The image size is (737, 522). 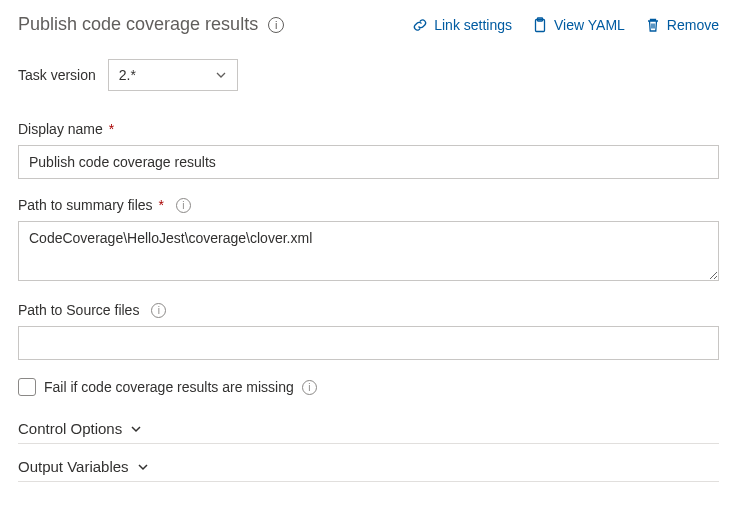 I want to click on control-options-label: Control Options, so click(x=70, y=428).